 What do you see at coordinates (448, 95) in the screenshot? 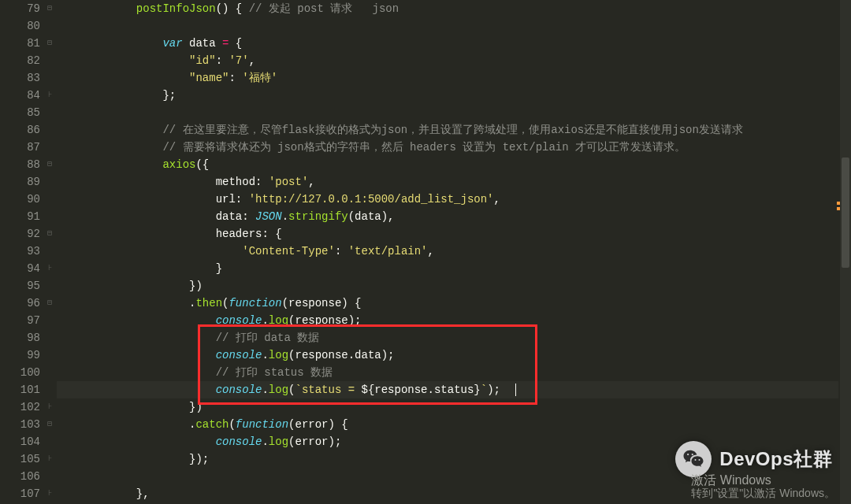
I see `code-line: };` at bounding box center [448, 95].